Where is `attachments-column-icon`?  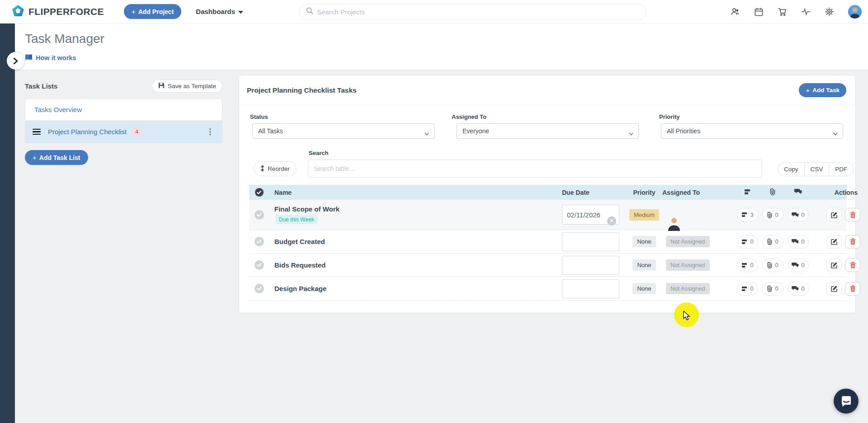
attachments-column-icon is located at coordinates (773, 193).